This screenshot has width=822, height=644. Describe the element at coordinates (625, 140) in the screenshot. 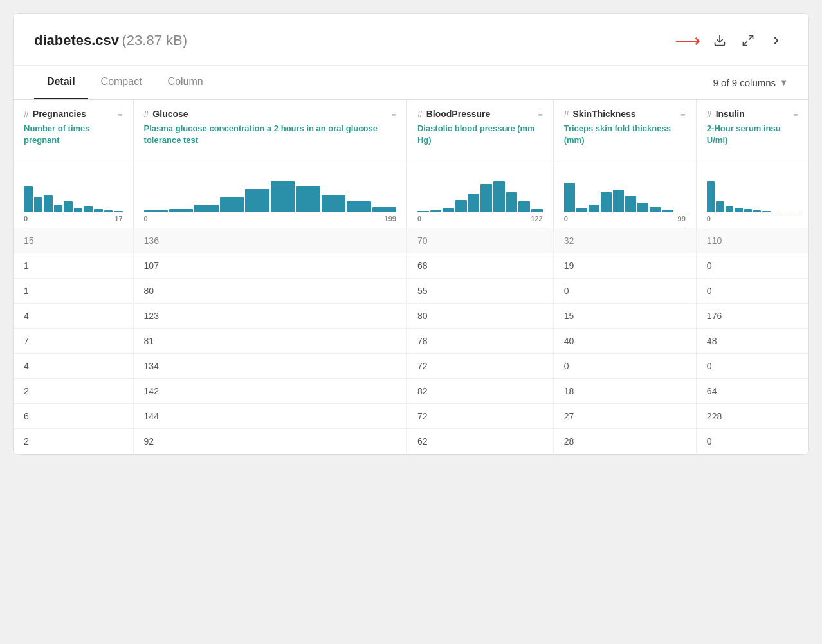

I see `col-desc-skinthickness: Triceps skin fold thickness (mm)` at that location.